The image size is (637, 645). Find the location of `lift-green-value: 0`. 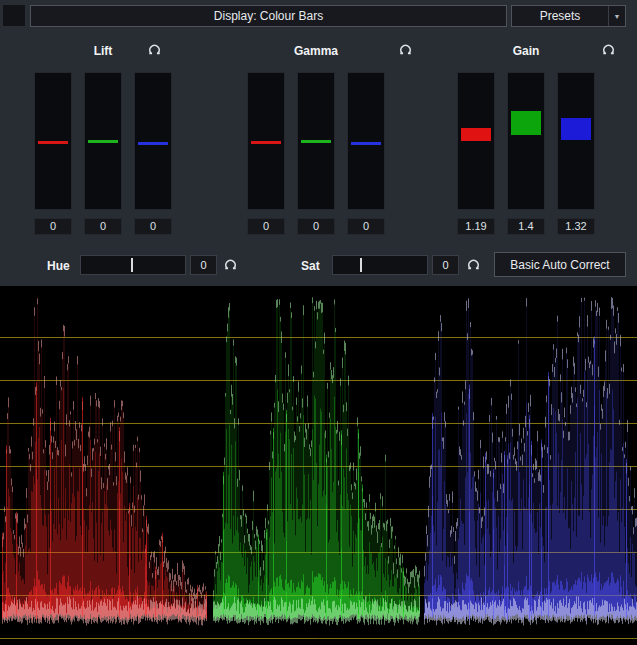

lift-green-value: 0 is located at coordinates (103, 226).